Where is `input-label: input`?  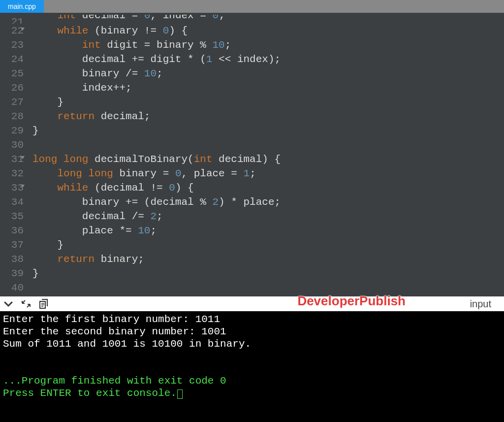 input-label: input is located at coordinates (480, 304).